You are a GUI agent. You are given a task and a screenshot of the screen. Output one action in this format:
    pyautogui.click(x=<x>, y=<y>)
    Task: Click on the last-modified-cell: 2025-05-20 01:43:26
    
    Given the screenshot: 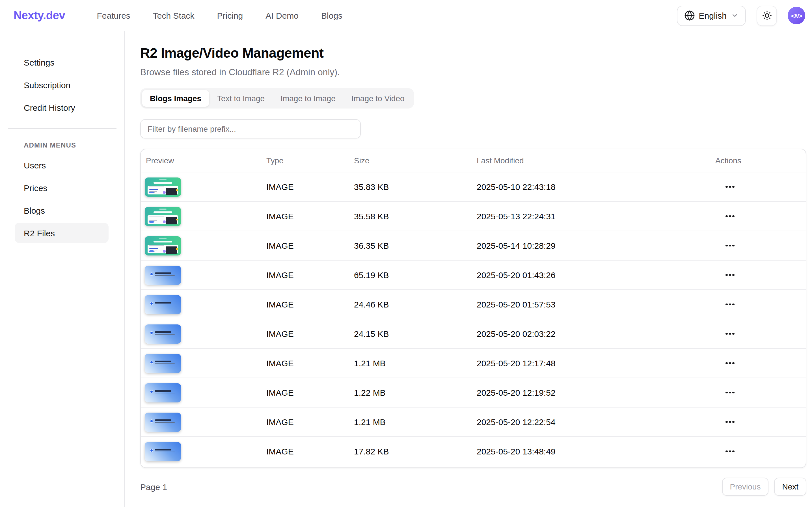 What is the action you would take?
    pyautogui.click(x=596, y=275)
    